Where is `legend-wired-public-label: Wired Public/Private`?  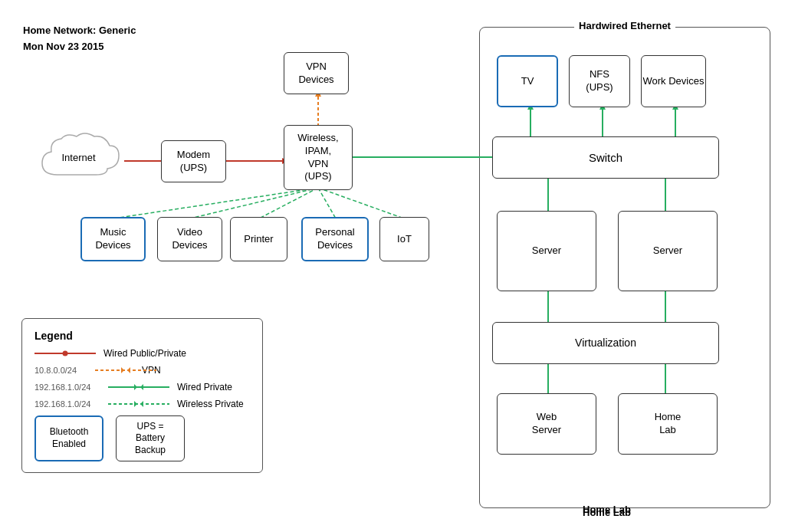
legend-wired-public-label: Wired Public/Private is located at coordinates (145, 353).